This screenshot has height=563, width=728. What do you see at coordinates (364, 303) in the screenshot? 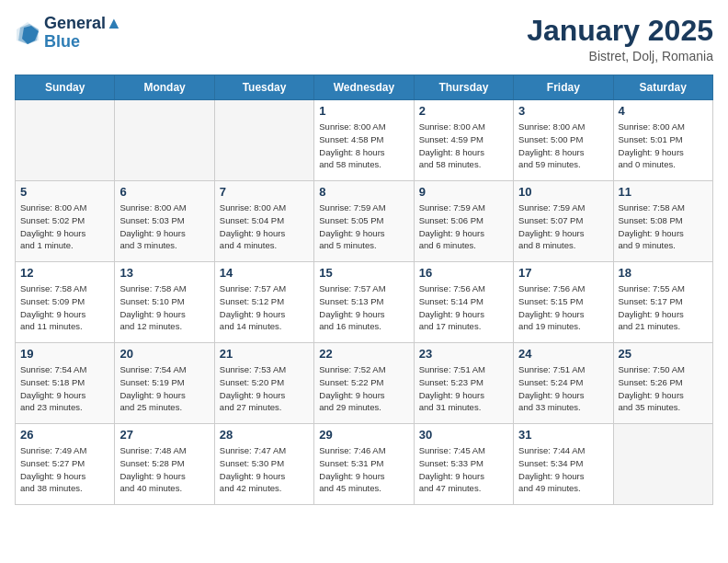
I see `week-row-3: 12Sunrise: 7:58 AM Sunset: 5:09 PM Dayli…` at bounding box center [364, 303].